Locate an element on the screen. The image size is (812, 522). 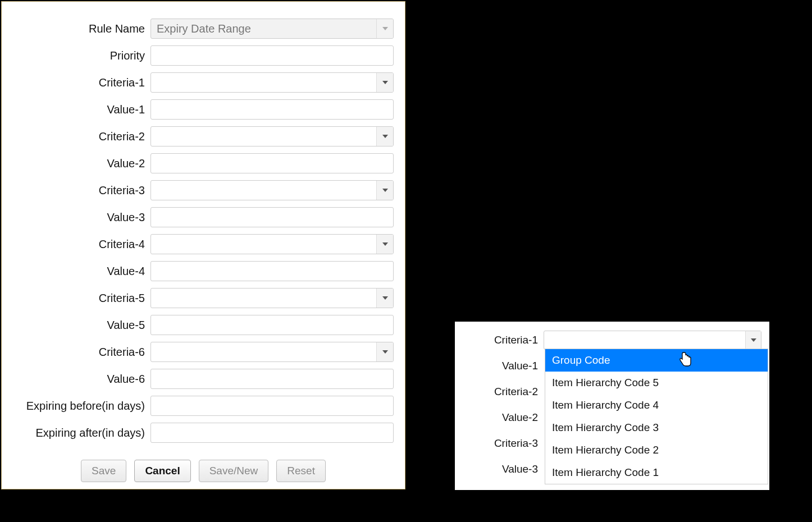
criteria-1-value is located at coordinates (264, 83).